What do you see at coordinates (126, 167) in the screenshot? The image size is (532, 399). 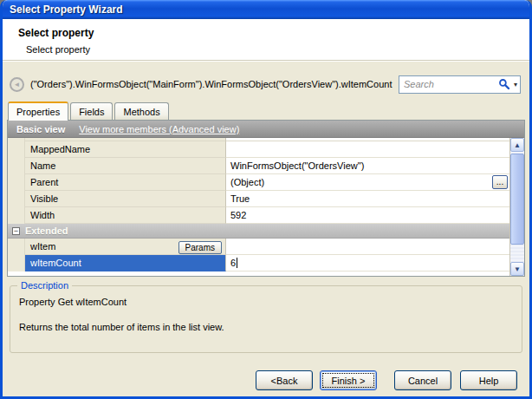 I see `property-name: Name` at bounding box center [126, 167].